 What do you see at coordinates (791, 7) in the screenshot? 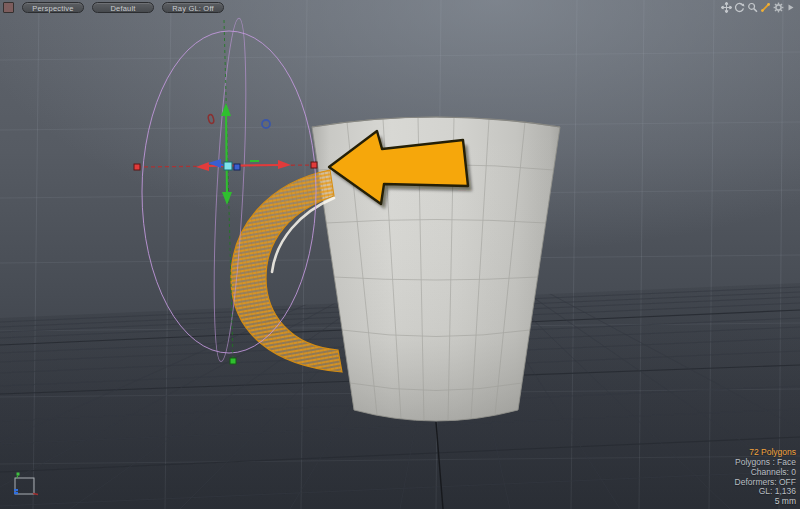
I see `expand-arrow-icon` at bounding box center [791, 7].